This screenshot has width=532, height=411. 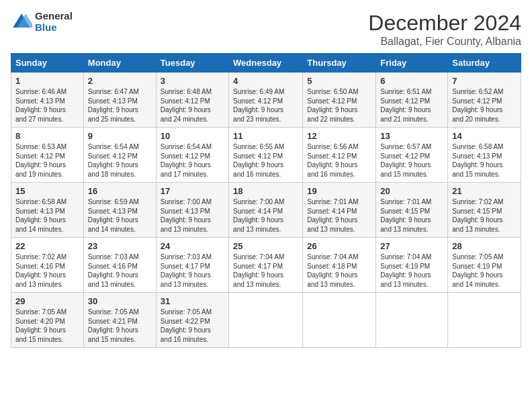 I want to click on day-cell: 23Sunrise: 7:03 AM Sunset: 4:16 PM Dayli…, so click(x=120, y=265).